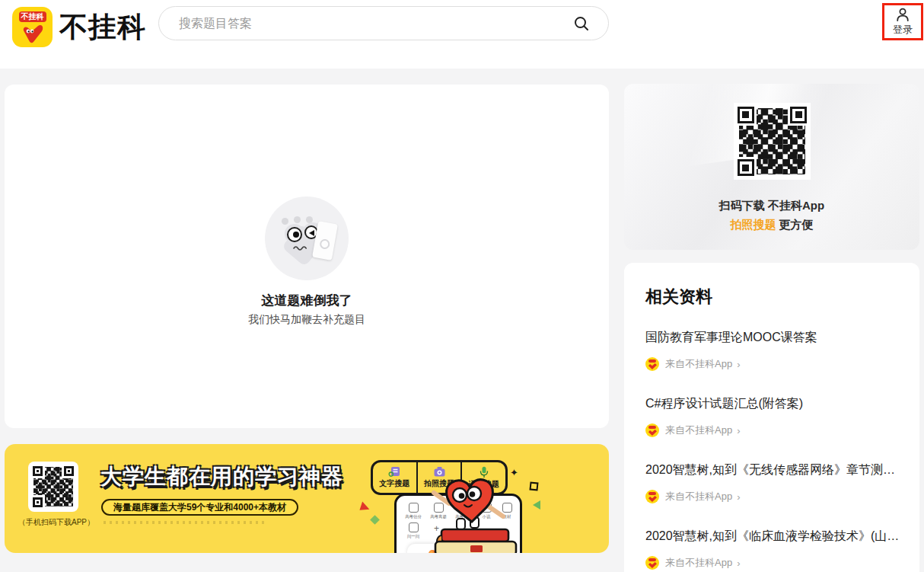 The width and height of the screenshot is (924, 572). I want to click on qr-card-line1: 扫码下载 不挂科App, so click(772, 206).